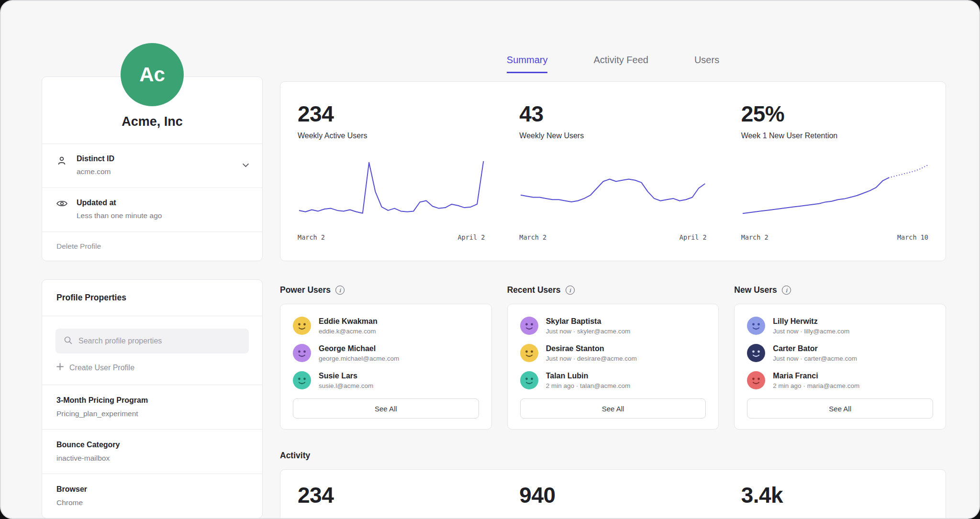 This screenshot has height=519, width=980. What do you see at coordinates (840, 366) in the screenshot?
I see `new-users-card: Lilly Herwitz Just now · lilly@acme.com …` at bounding box center [840, 366].